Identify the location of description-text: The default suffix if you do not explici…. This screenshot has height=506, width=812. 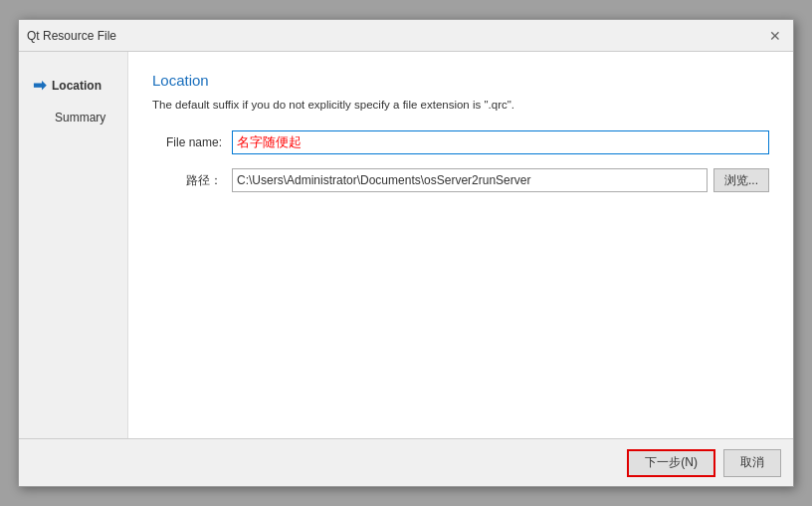
(461, 105).